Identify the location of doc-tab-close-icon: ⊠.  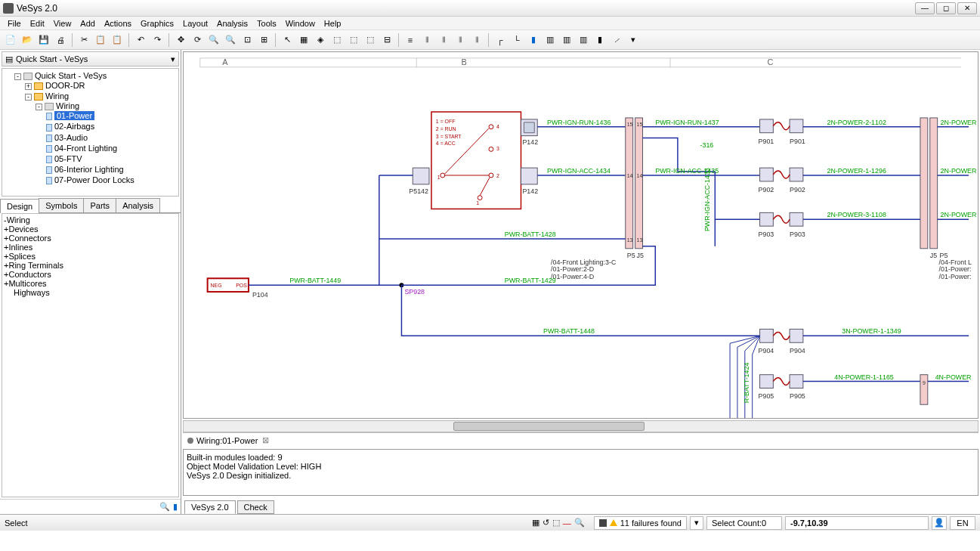
(266, 440).